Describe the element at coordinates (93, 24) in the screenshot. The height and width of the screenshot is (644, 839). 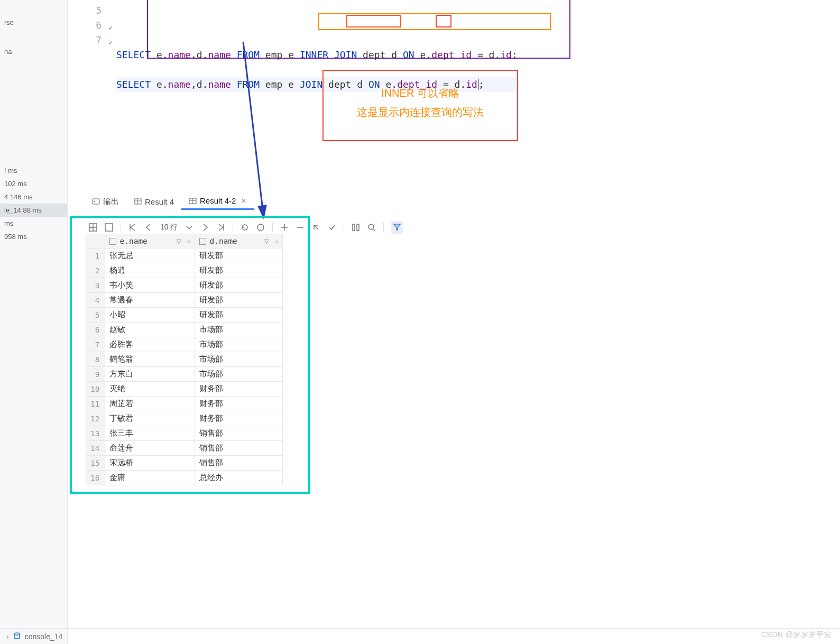
I see `editor-gutter: 5 6✓ 7✓` at that location.